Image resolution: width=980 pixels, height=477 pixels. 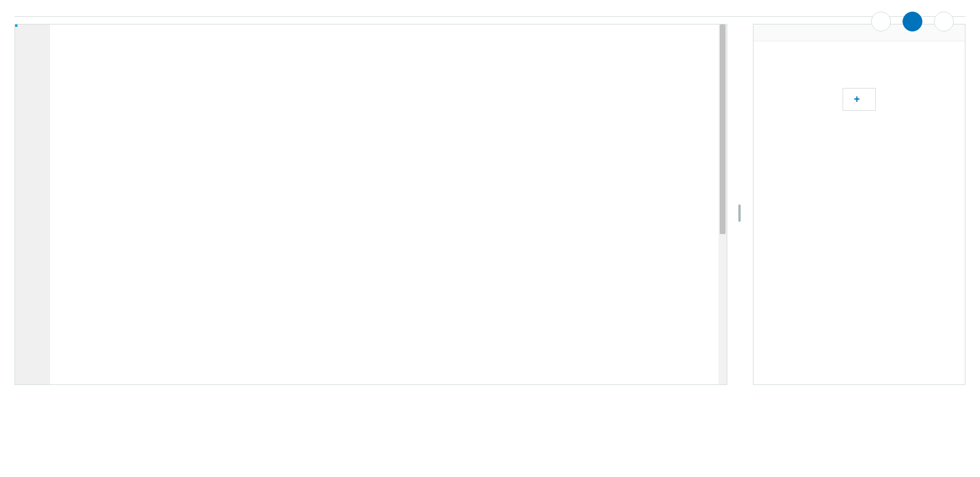 What do you see at coordinates (490, 14) in the screenshot?
I see `section-title` at bounding box center [490, 14].